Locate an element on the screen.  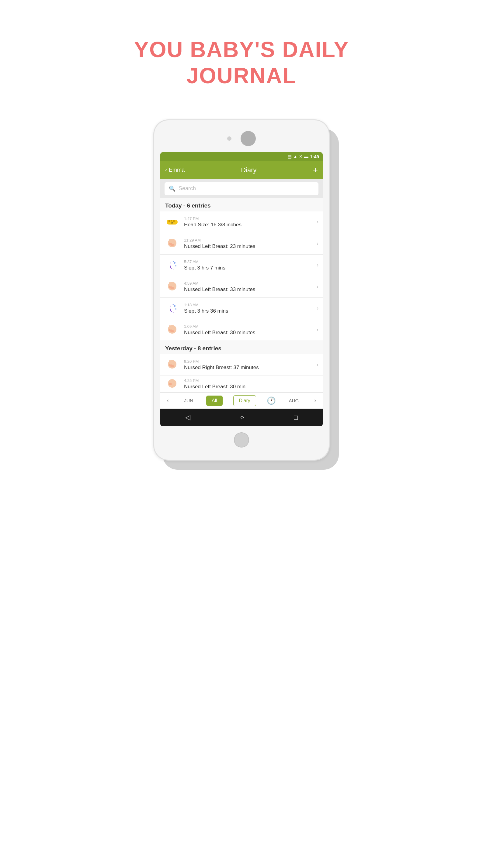
search-icon: 🔍 is located at coordinates (172, 189).